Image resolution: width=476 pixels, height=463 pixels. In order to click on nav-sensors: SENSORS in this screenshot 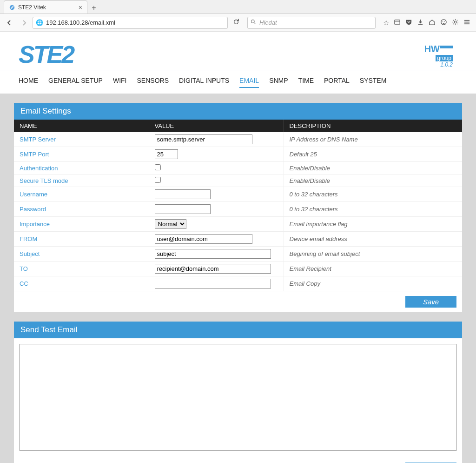, I will do `click(153, 82)`.